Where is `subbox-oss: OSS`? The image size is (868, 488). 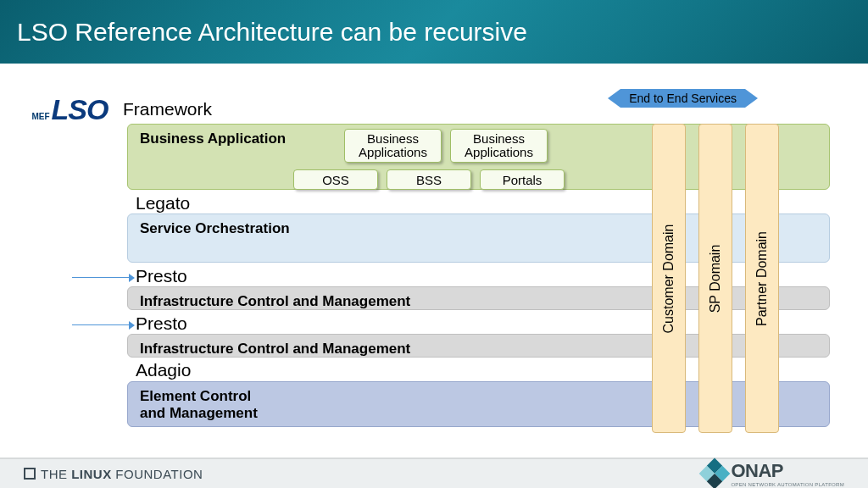 subbox-oss: OSS is located at coordinates (336, 180).